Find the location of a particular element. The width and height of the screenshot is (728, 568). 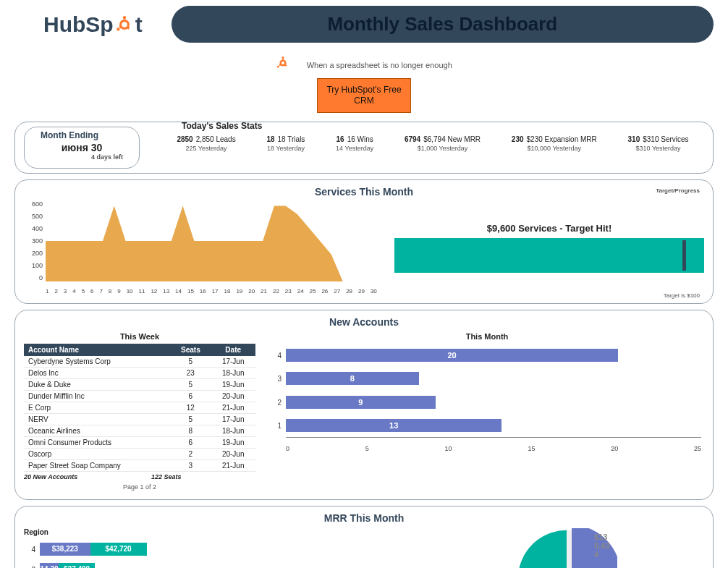

this-month-label: This Month is located at coordinates (487, 336).